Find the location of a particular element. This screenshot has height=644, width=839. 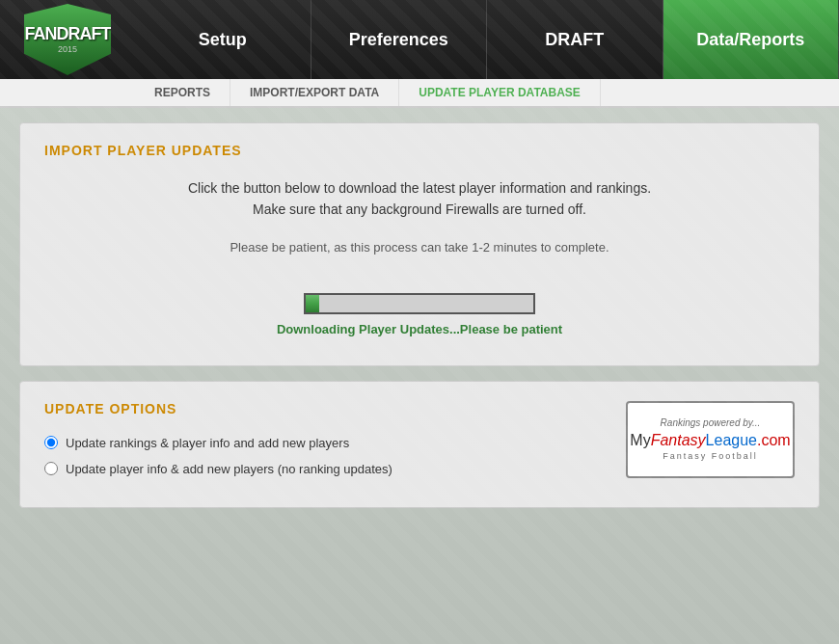

app-logo: FANDRAFT 2015 is located at coordinates (68, 40).